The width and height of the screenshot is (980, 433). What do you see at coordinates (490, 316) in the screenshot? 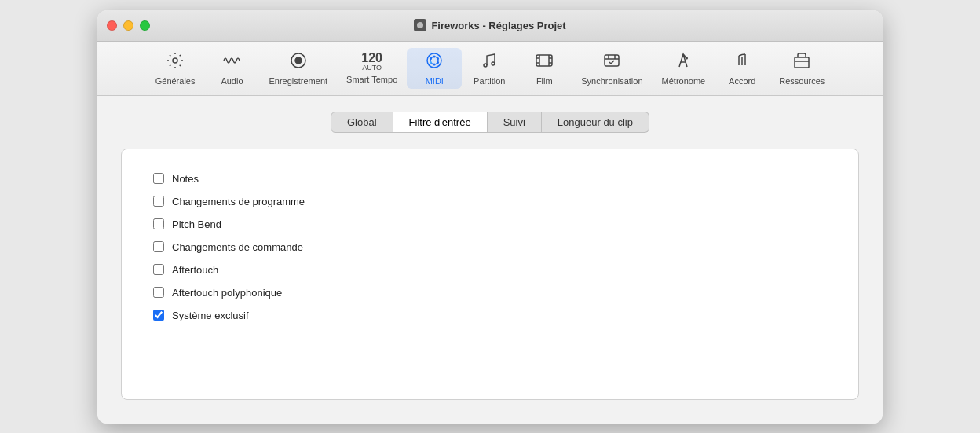
I see `checkbox-systeme-exclusif: Système exclusif` at bounding box center [490, 316].